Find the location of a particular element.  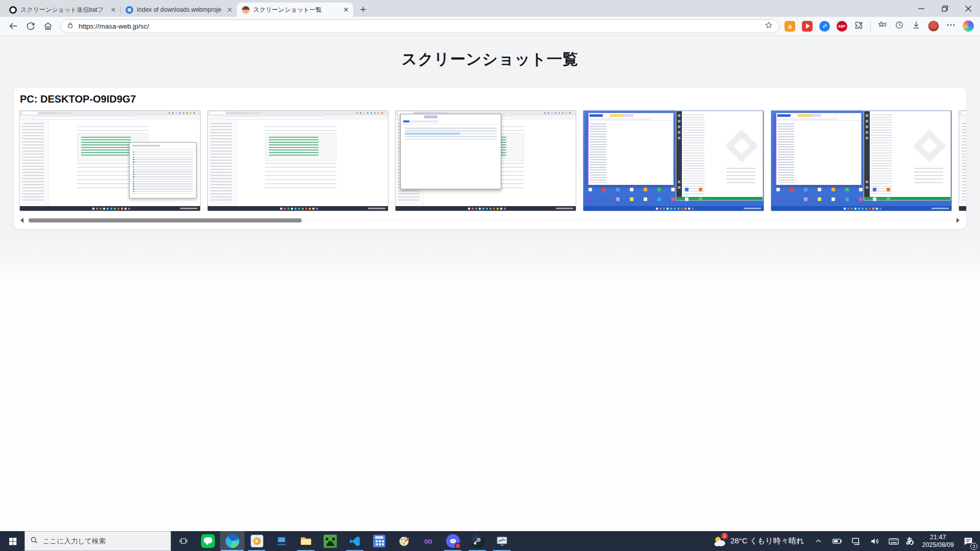

battery-icon is located at coordinates (837, 541).